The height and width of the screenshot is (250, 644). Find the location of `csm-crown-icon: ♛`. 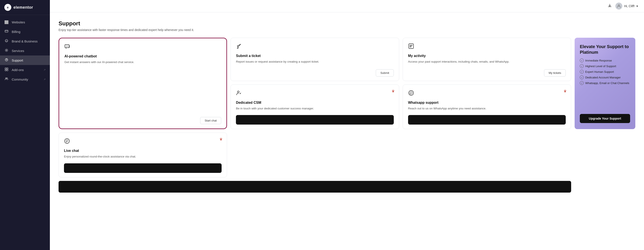

csm-crown-icon: ♛ is located at coordinates (393, 91).